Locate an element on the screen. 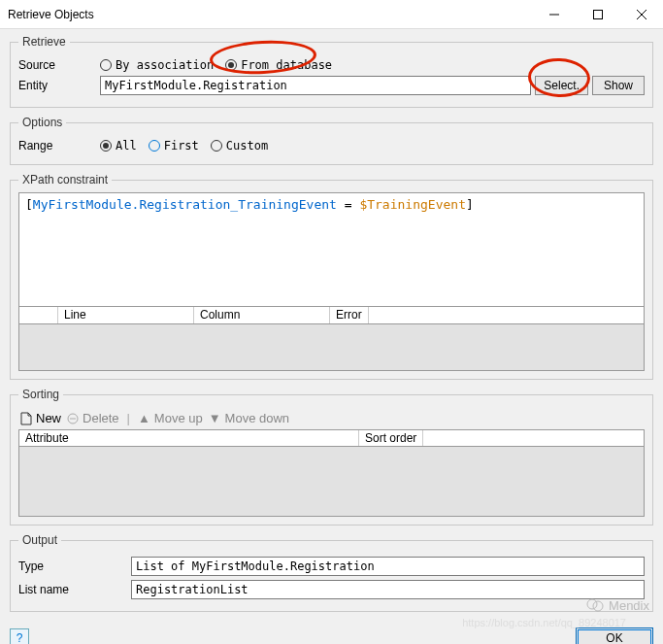 Image resolution: width=663 pixels, height=644 pixels. range-first-radio: First is located at coordinates (174, 146).